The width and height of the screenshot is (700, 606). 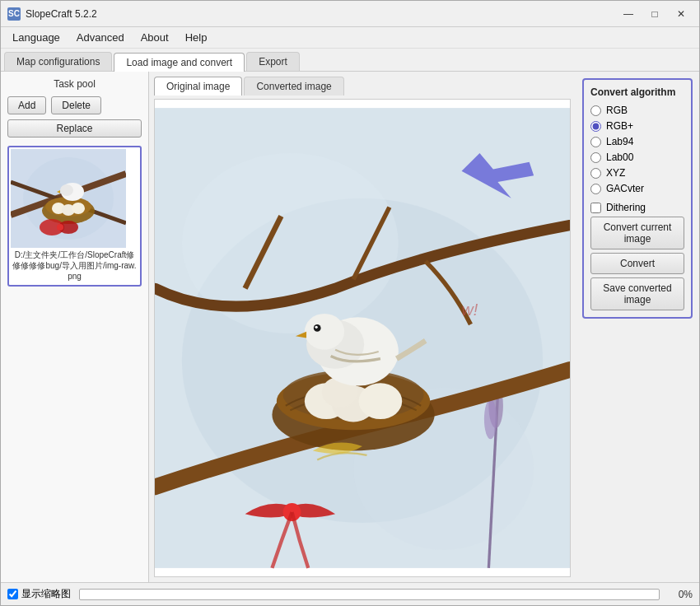 I want to click on dithering-checkbox-label: Dithering, so click(x=637, y=207).